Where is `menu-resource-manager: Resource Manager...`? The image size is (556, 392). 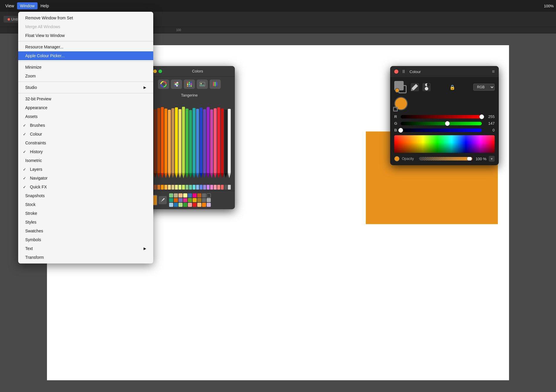 menu-resource-manager: Resource Manager... is located at coordinates (86, 47).